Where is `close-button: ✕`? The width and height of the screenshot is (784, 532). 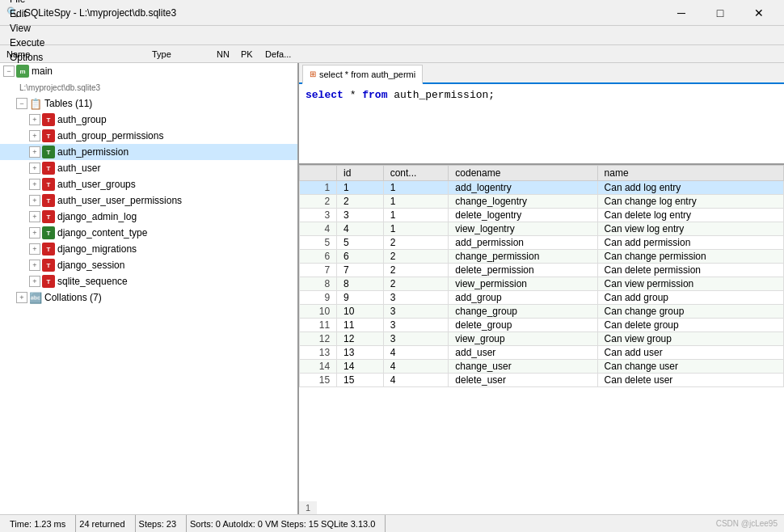
close-button: ✕ is located at coordinates (759, 13).